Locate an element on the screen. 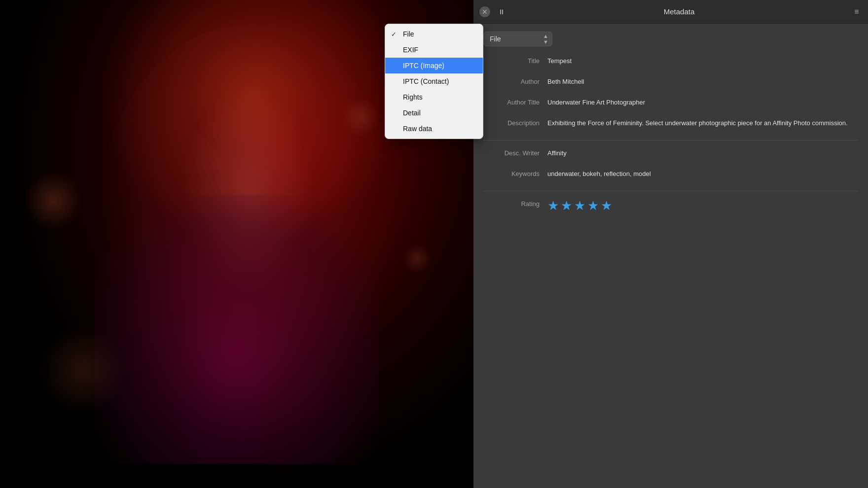 This screenshot has width=868, height=488. star-4: ★ is located at coordinates (593, 206).